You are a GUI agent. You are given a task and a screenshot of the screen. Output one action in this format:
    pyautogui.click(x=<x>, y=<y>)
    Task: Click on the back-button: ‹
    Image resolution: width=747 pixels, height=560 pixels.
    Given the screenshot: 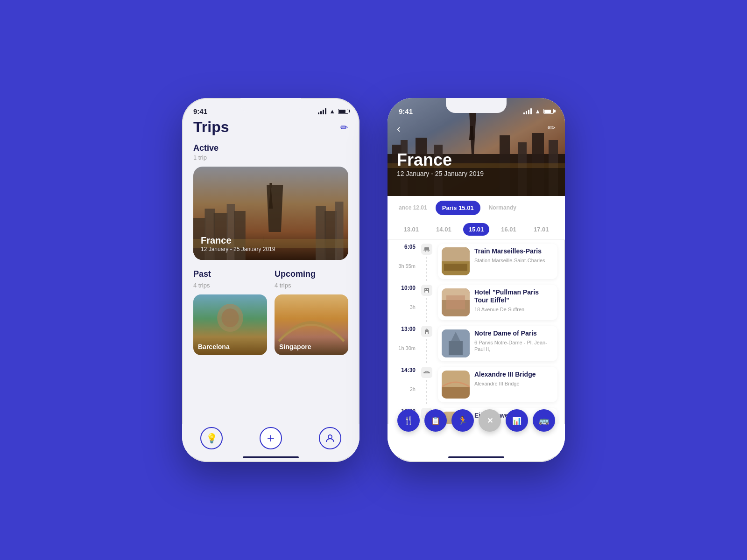 What is the action you would take?
    pyautogui.click(x=399, y=129)
    